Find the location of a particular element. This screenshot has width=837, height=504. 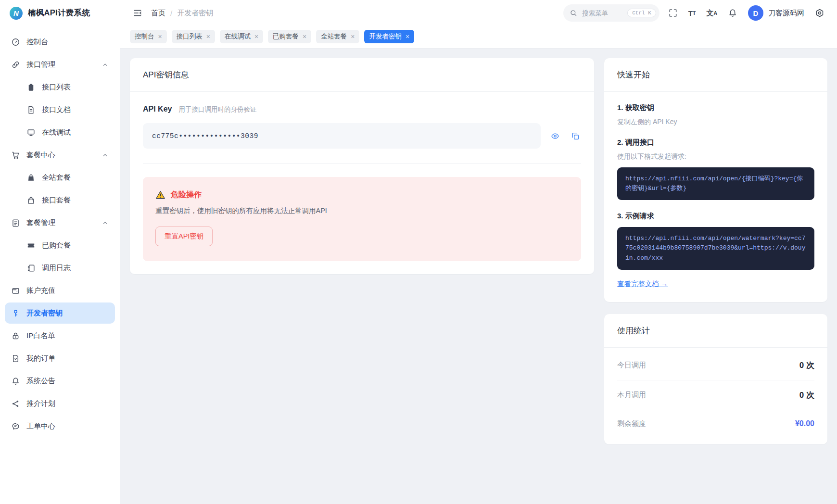

shopping-bag-icon is located at coordinates (31, 200).